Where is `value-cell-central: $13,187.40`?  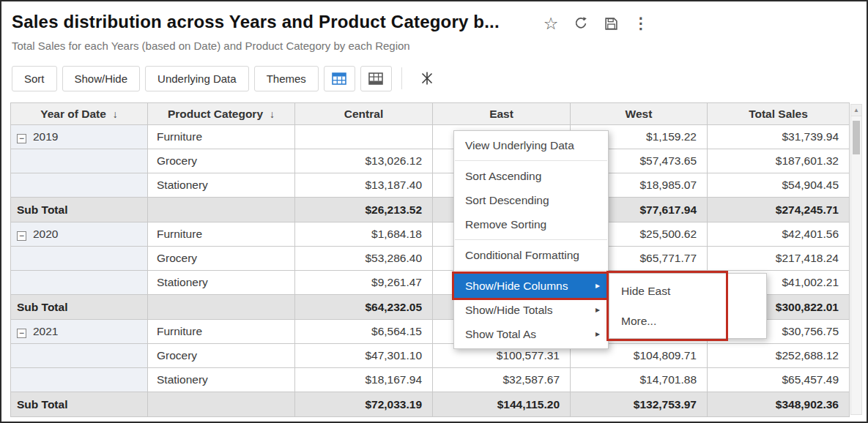 value-cell-central: $13,187.40 is located at coordinates (364, 186).